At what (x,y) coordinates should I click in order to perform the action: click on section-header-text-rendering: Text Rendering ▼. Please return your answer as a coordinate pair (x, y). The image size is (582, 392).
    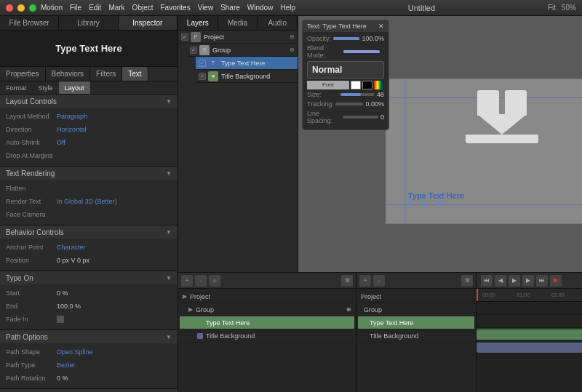
    Looking at the image, I should click on (89, 173).